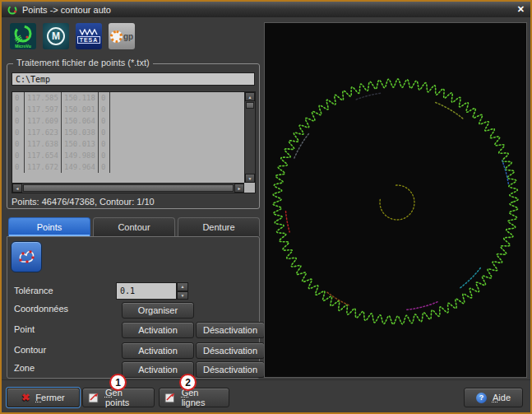 This screenshot has width=532, height=414. What do you see at coordinates (43, 109) in the screenshot?
I see `cell: 117.597` at bounding box center [43, 109].